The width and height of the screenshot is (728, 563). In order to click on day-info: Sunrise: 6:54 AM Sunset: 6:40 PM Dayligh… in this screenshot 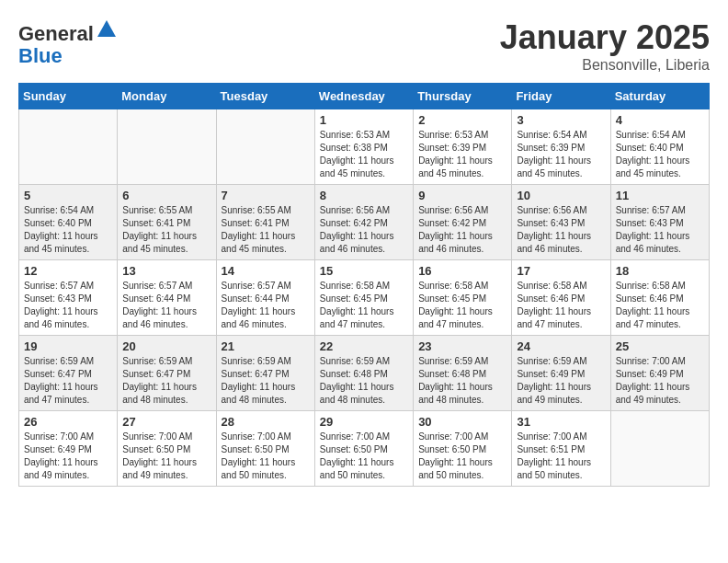, I will do `click(68, 230)`.